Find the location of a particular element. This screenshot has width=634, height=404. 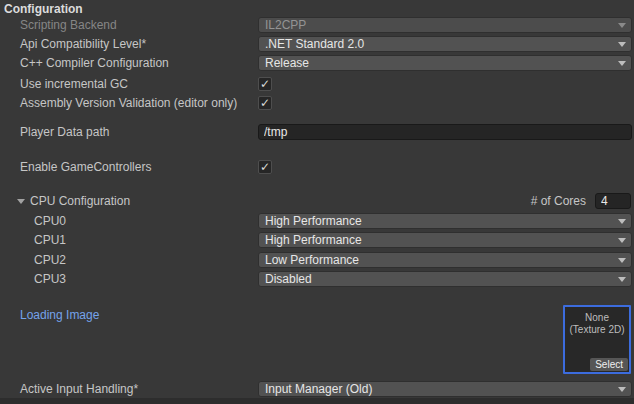

num-cores-input is located at coordinates (613, 201).